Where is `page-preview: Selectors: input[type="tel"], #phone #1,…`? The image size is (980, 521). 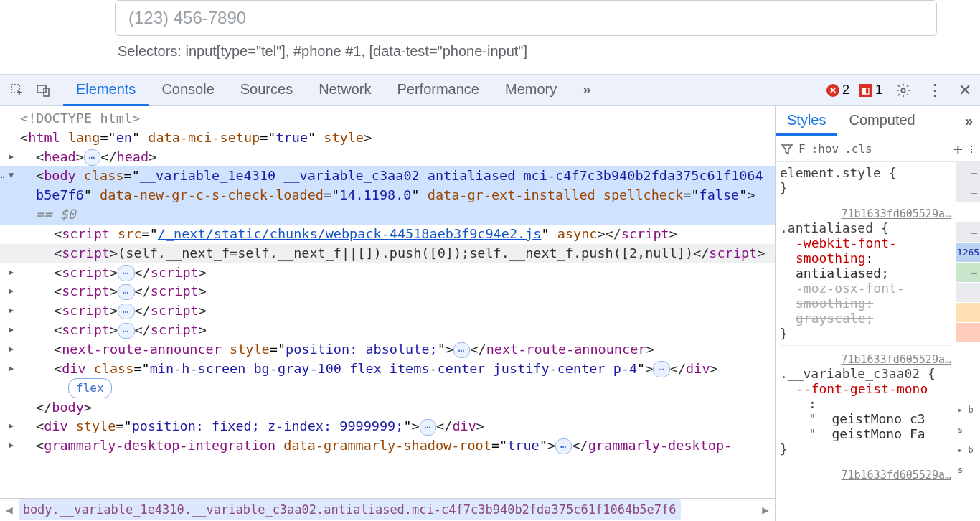
page-preview: Selectors: input[type="tel"], #phone #1,… is located at coordinates (490, 37).